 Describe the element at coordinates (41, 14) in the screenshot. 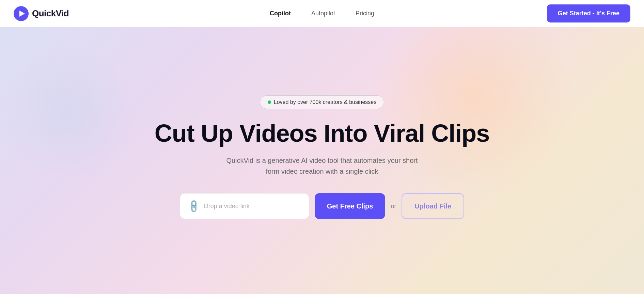

I see `logo: QuickVid` at that location.